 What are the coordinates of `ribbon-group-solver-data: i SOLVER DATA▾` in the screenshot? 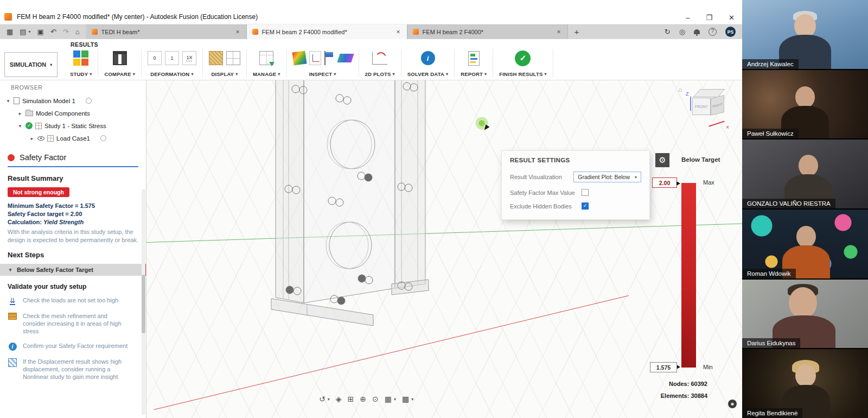 It's located at (428, 63).